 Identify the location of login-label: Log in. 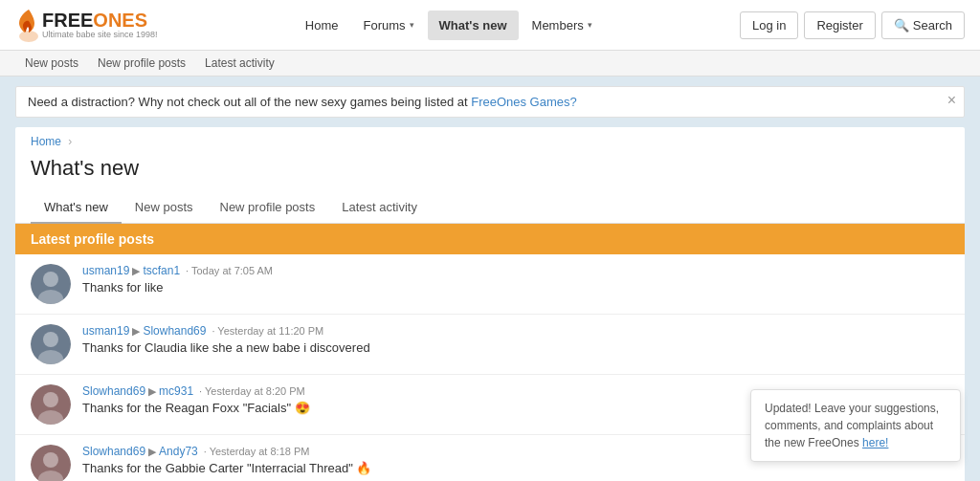
(769, 25).